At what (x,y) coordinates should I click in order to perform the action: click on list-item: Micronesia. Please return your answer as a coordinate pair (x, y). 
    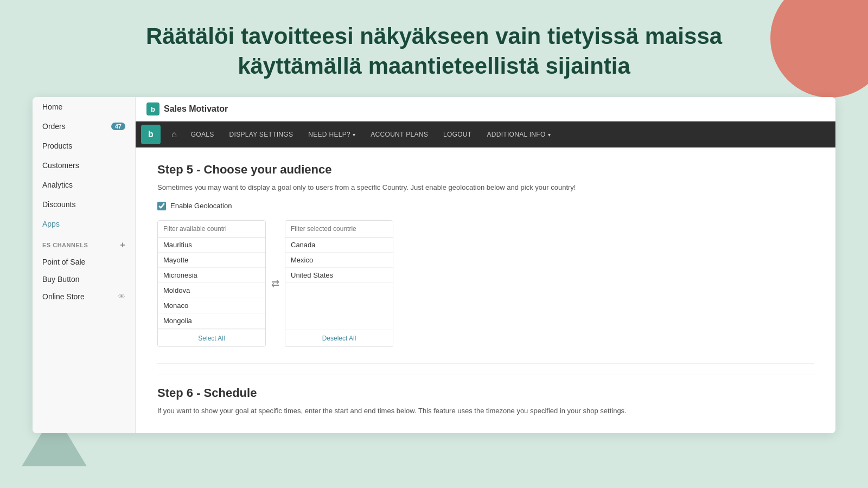
    Looking at the image, I should click on (212, 275).